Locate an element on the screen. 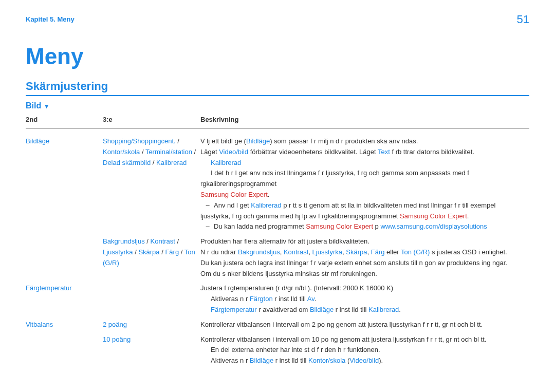 The height and width of the screenshot is (392, 555). subsection-title: Bild ▼ is located at coordinates (278, 106).